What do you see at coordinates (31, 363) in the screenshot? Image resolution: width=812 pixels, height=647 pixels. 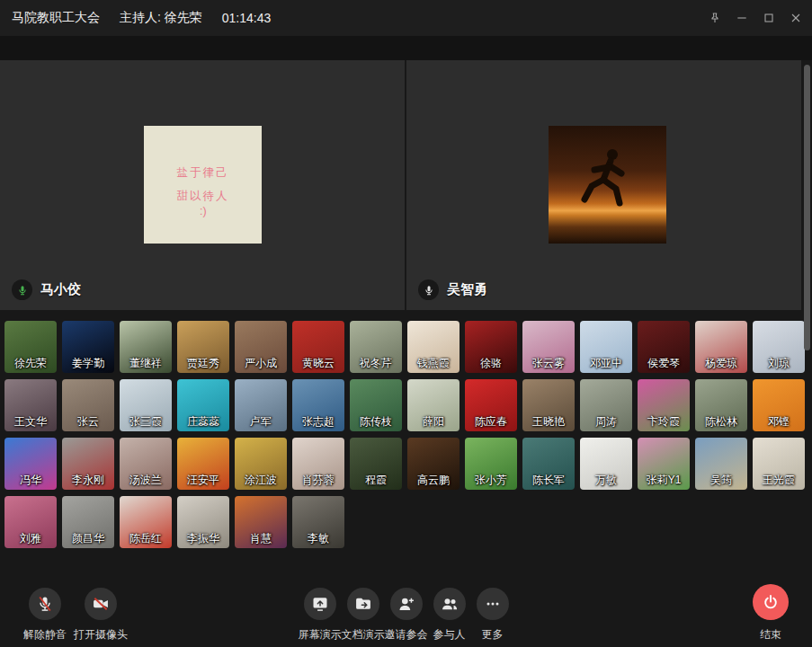 I see `participant-name: 徐先荣` at bounding box center [31, 363].